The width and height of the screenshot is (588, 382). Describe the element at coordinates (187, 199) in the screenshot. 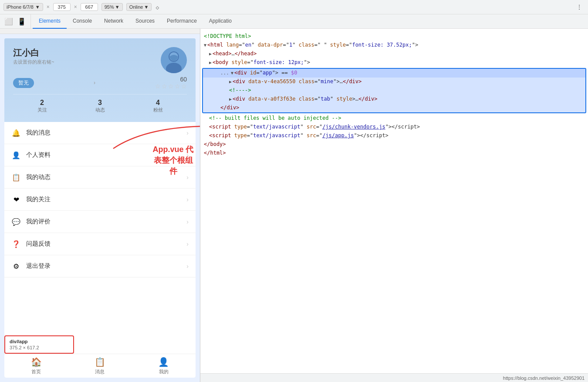

I see `follow-arrow: ›` at that location.